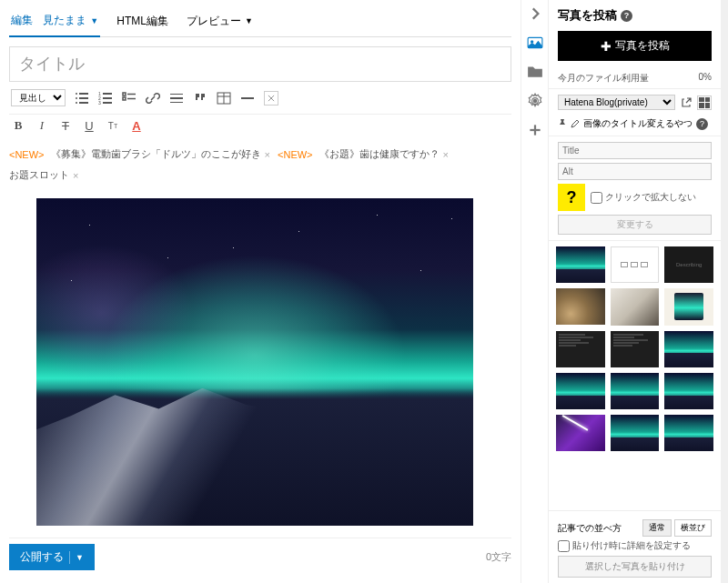 The width and height of the screenshot is (728, 583). What do you see at coordinates (140, 155) in the screenshot?
I see `suggest-item-1: <NEW> 《募集》電動歯ブラシ「ドルツ」のここが好き×` at bounding box center [140, 155].